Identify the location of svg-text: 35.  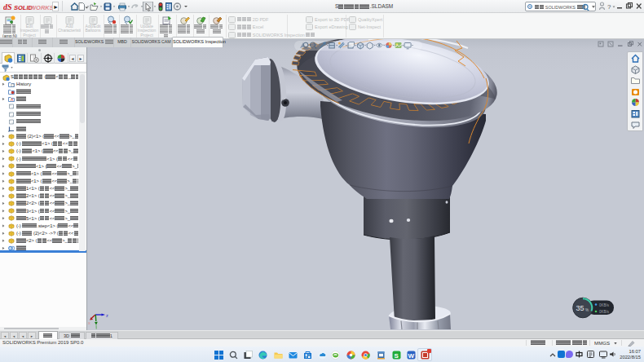
(580, 308).